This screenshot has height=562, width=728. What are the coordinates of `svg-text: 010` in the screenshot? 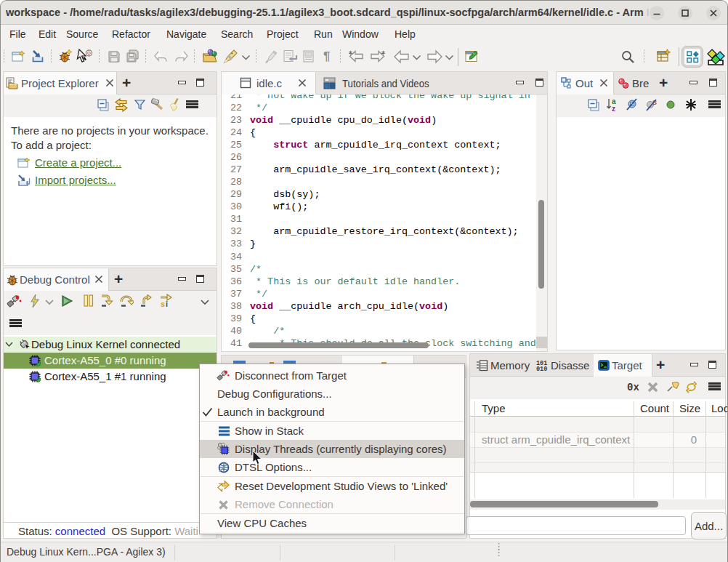 It's located at (542, 369).